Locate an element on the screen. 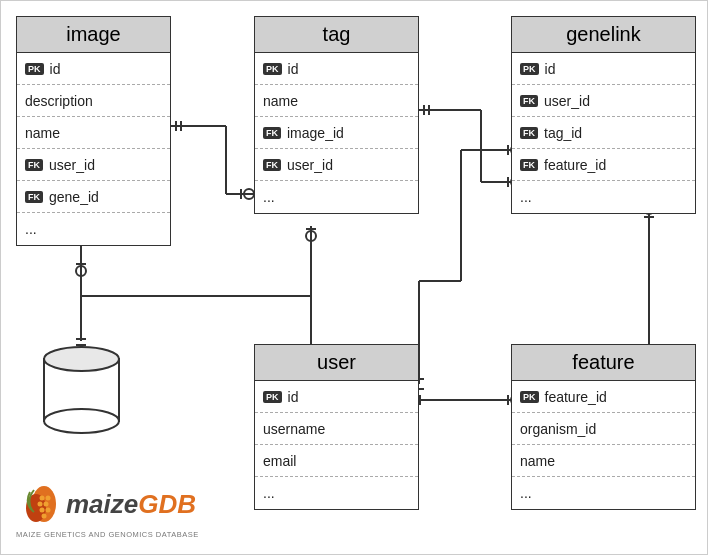 This screenshot has height=555, width=708. field-name: tag_id is located at coordinates (563, 133).